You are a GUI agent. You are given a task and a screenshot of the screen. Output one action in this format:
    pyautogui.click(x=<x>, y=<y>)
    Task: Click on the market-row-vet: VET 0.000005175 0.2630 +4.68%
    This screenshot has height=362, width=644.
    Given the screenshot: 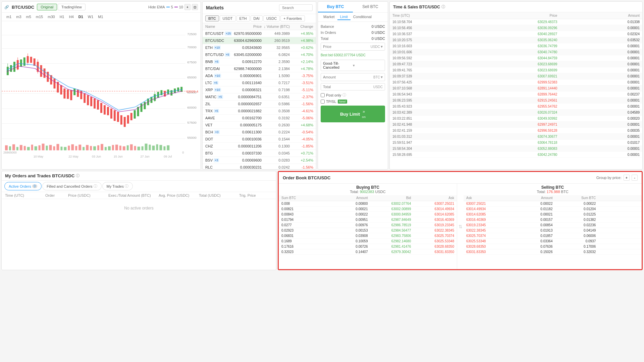 What is the action you would take?
    pyautogui.click(x=259, y=125)
    